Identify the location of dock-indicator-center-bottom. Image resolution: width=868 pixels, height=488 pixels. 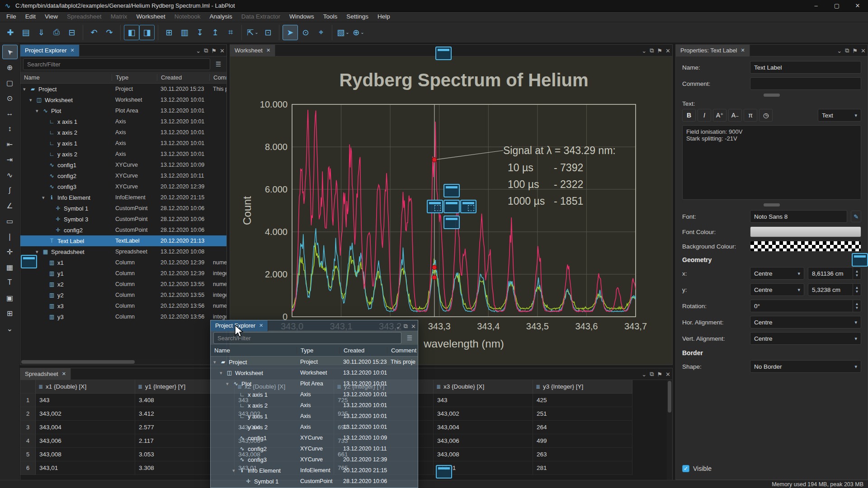
(452, 222).